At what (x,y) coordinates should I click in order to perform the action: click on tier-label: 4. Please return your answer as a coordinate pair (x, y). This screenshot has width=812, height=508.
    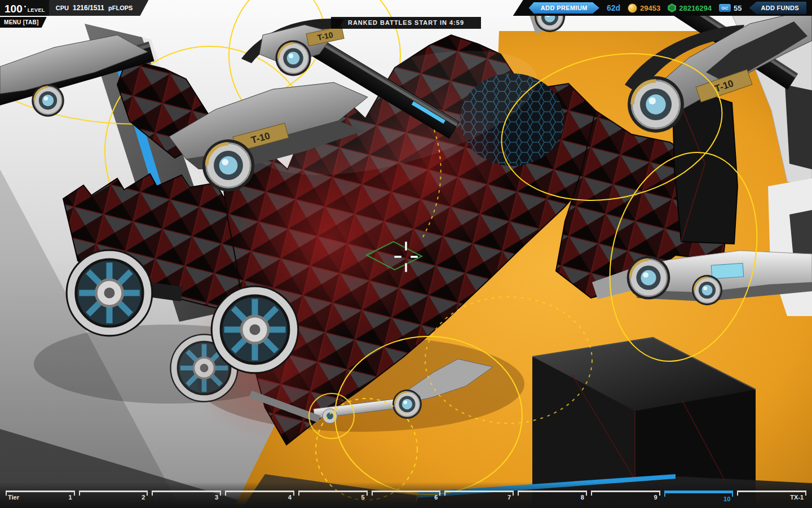
    Looking at the image, I should click on (290, 497).